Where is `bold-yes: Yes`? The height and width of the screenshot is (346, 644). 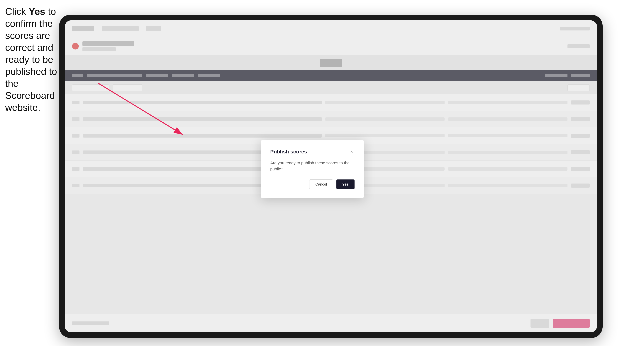
bold-yes: Yes is located at coordinates (37, 11).